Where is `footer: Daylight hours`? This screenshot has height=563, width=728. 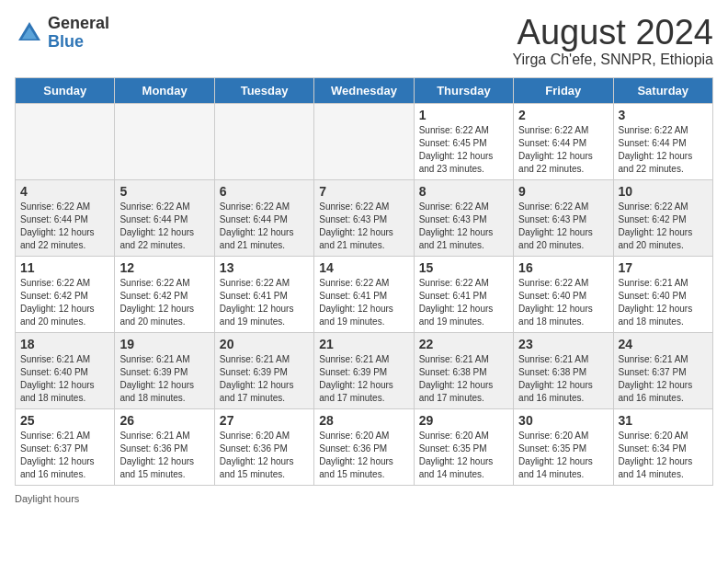
footer: Daylight hours is located at coordinates (364, 499).